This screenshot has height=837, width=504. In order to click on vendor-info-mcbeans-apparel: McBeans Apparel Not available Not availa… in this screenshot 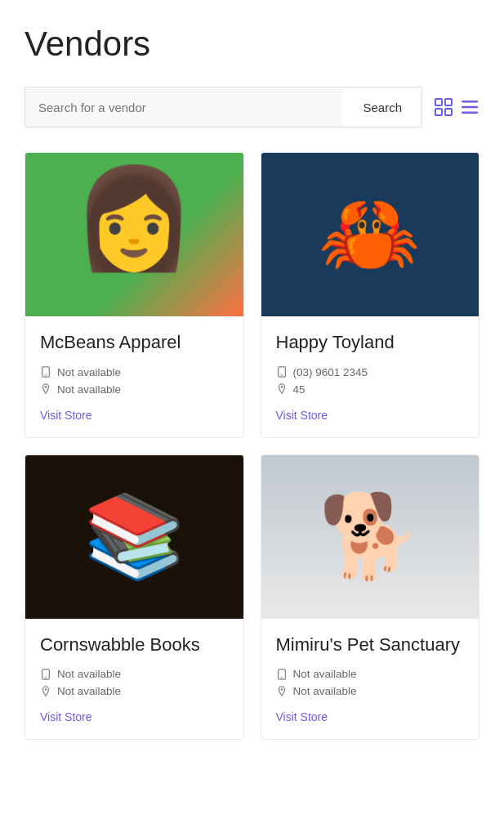, I will do `click(134, 377)`.